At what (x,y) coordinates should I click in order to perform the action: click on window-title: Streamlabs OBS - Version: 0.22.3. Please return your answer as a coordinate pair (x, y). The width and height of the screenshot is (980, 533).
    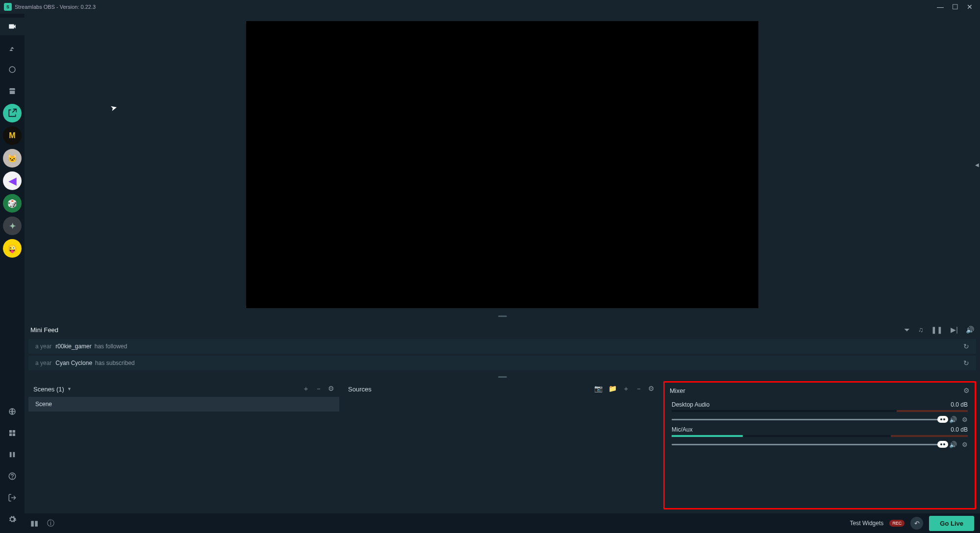
    Looking at the image, I should click on (55, 7).